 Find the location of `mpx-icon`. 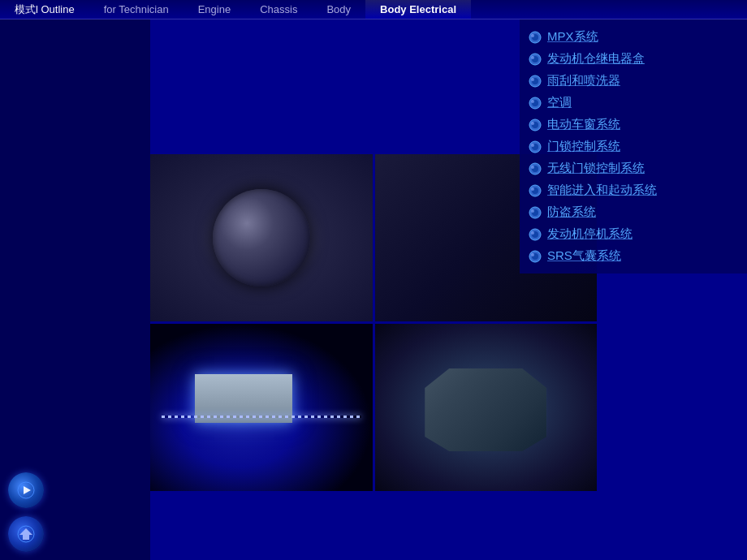

mpx-icon is located at coordinates (535, 37).